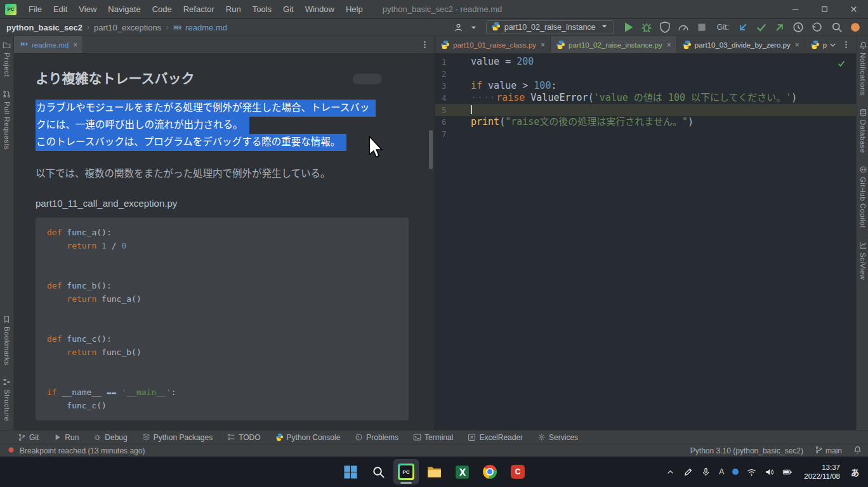 This screenshot has height=487, width=868. I want to click on ime-indicator: あ, so click(855, 472).